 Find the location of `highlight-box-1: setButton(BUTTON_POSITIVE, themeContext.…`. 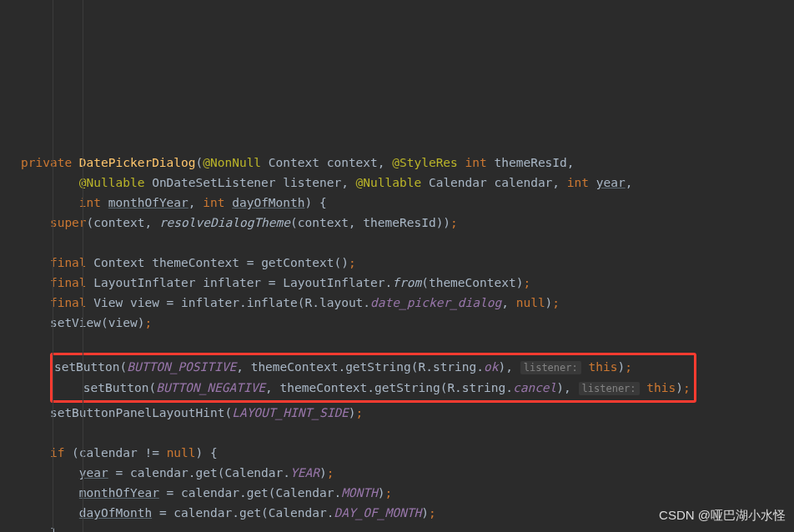

highlight-box-1: setButton(BUTTON_POSITIVE, themeContext.… is located at coordinates (374, 378).